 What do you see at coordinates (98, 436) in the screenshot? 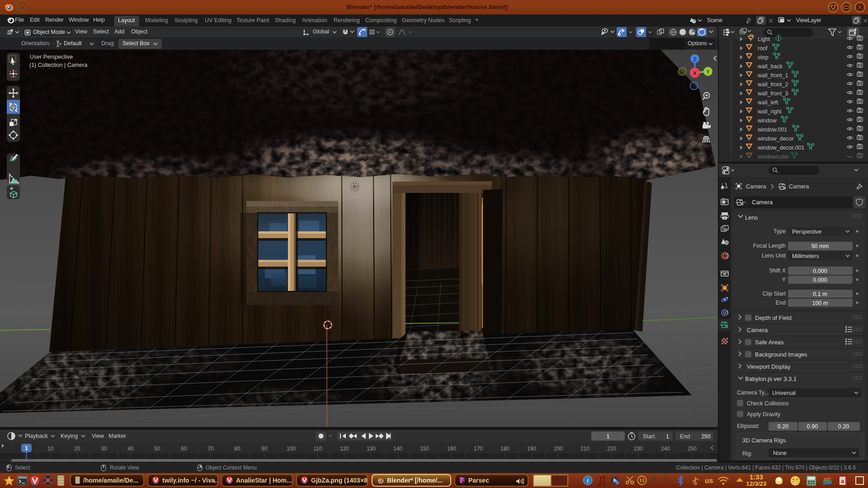
I see `svg-text: View` at bounding box center [98, 436].